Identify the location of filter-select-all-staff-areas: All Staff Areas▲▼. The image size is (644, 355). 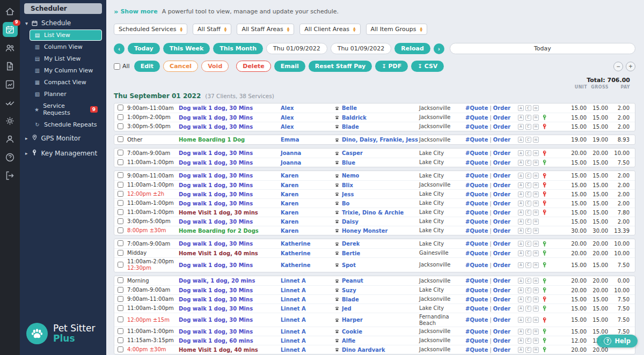
(265, 29).